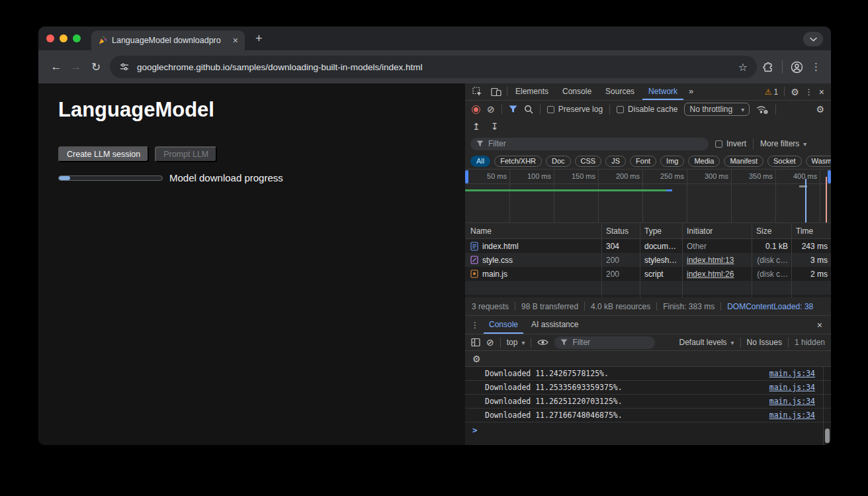 This screenshot has width=868, height=496. Describe the element at coordinates (785, 162) in the screenshot. I see `chip-socket: Socket` at that location.